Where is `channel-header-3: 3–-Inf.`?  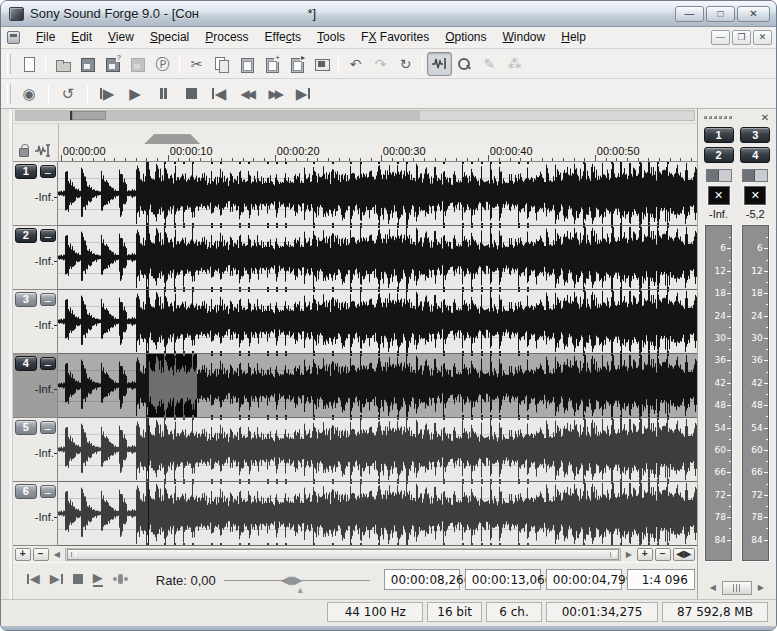
channel-header-3: 3–-Inf. is located at coordinates (36, 322).